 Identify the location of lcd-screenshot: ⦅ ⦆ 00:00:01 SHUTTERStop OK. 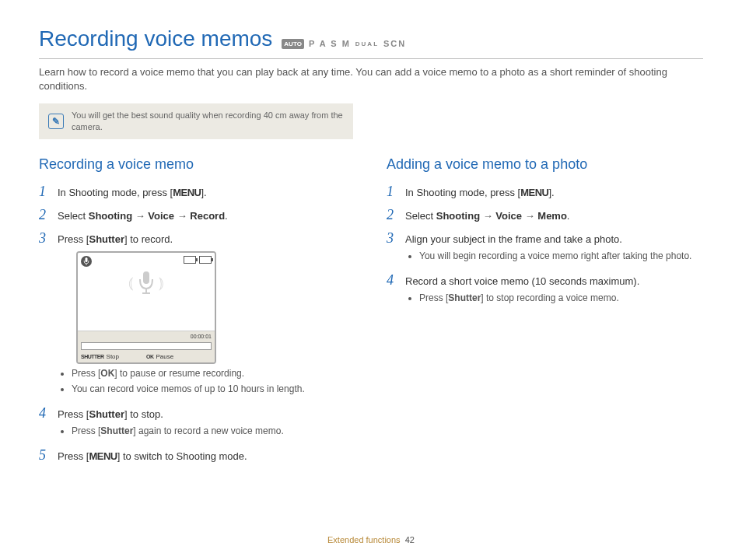
(146, 308).